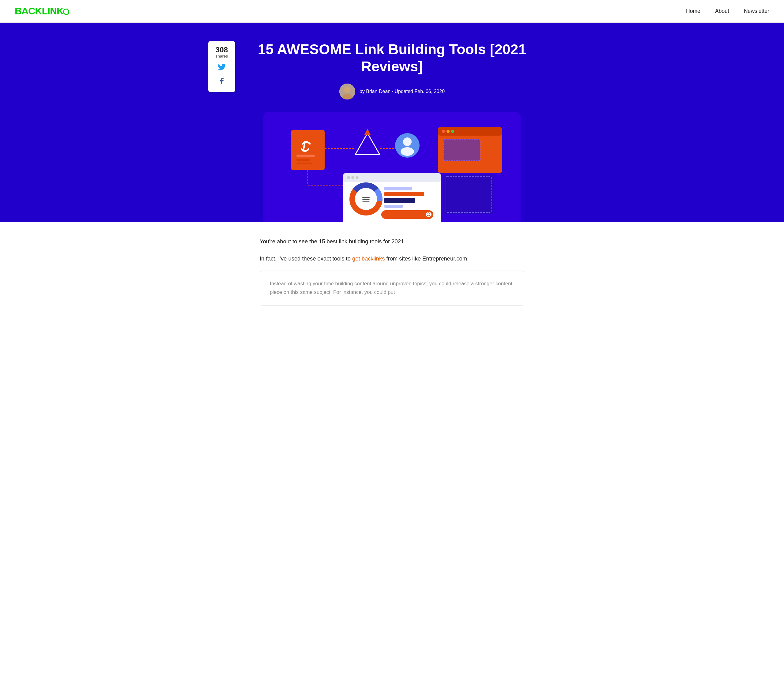 The image size is (784, 697). I want to click on author-line: by Brian Dean · Updated Feb. 06, 2020, so click(402, 92).